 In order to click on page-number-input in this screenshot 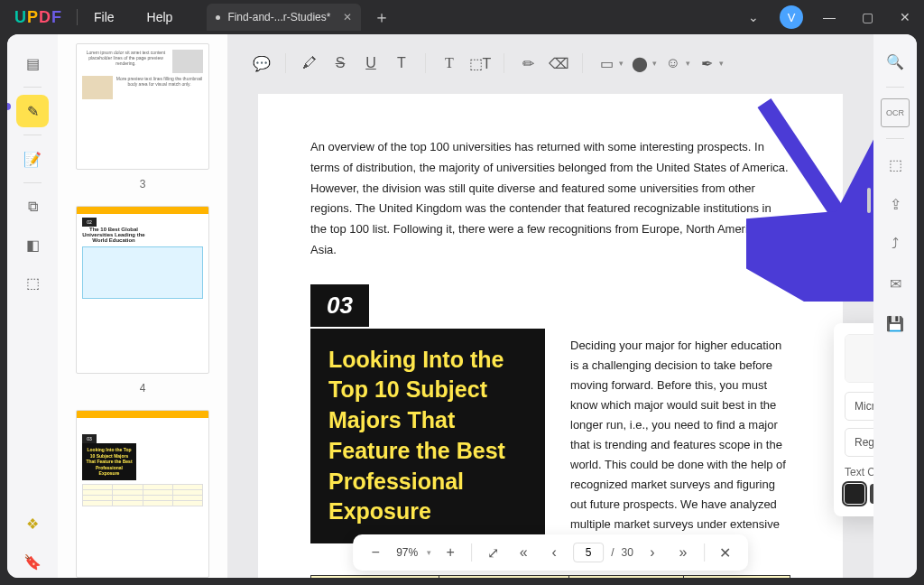, I will do `click(588, 552)`.